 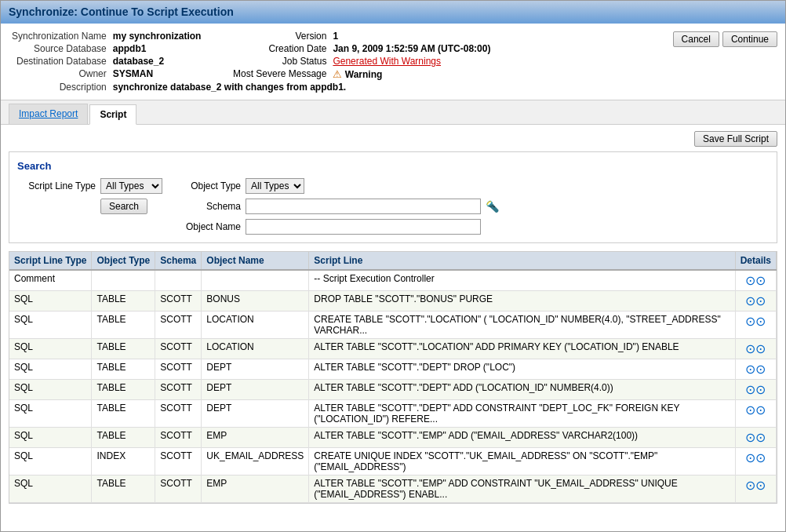 I want to click on search-lookup-icon: 🔦, so click(x=493, y=206).